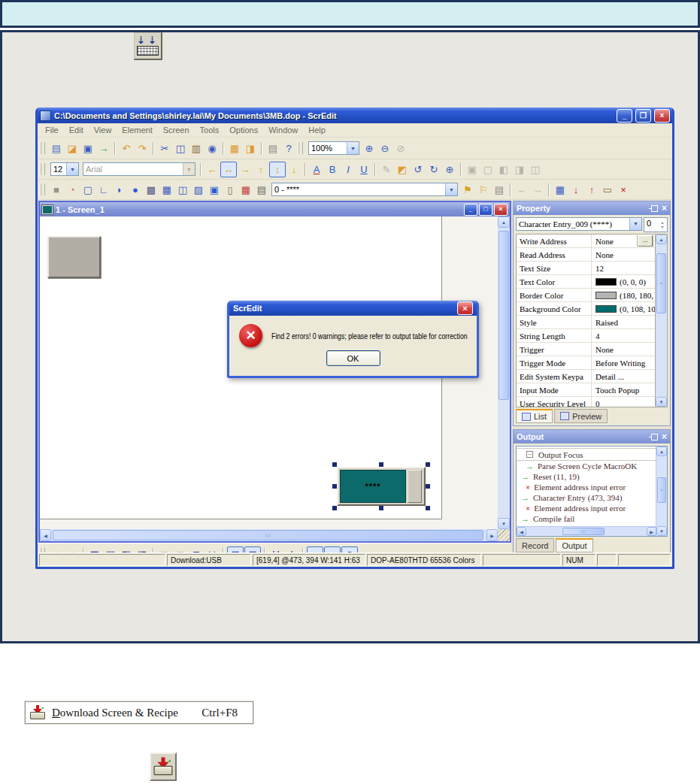 The width and height of the screenshot is (700, 784). I want to click on text-color-button: A, so click(317, 170).